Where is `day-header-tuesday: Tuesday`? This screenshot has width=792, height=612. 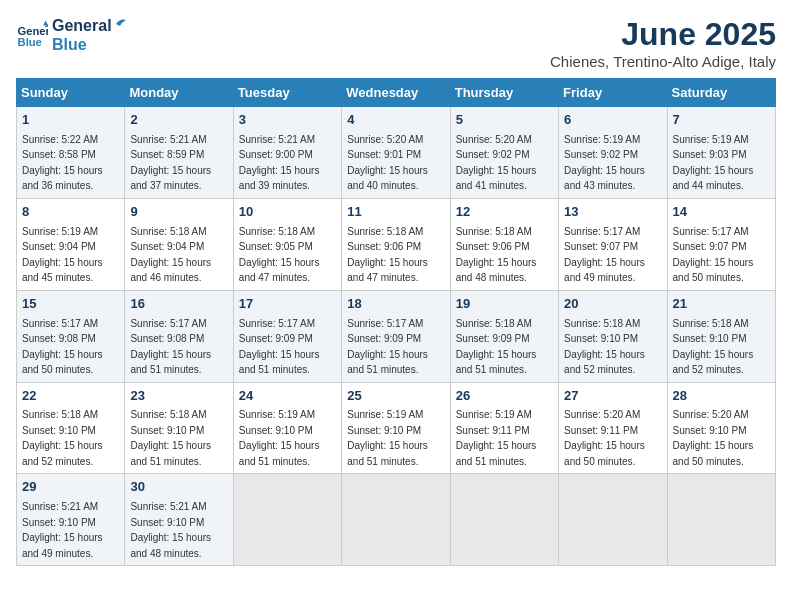 day-header-tuesday: Tuesday is located at coordinates (287, 93).